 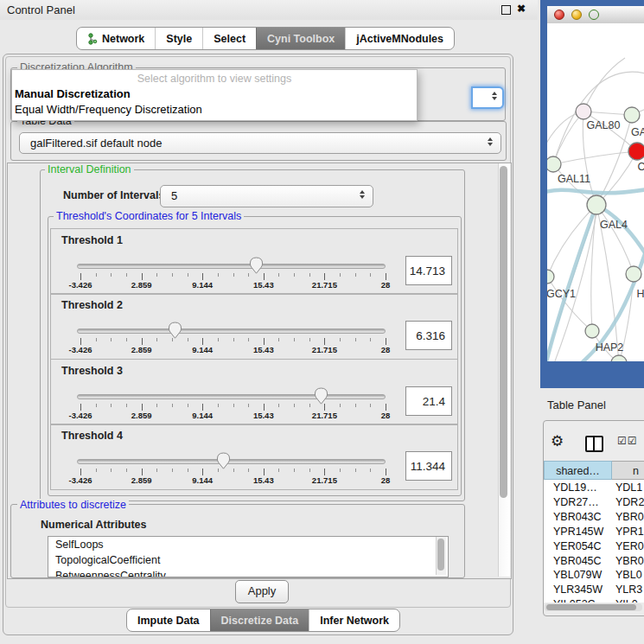 What do you see at coordinates (149, 216) in the screenshot?
I see `thresholds-group-title: Threshold's Coordinates for 5 Intervals` at bounding box center [149, 216].